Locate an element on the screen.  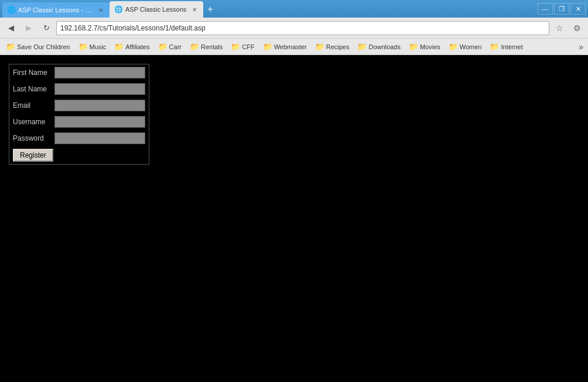
table-row: First Name is located at coordinates (79, 73).